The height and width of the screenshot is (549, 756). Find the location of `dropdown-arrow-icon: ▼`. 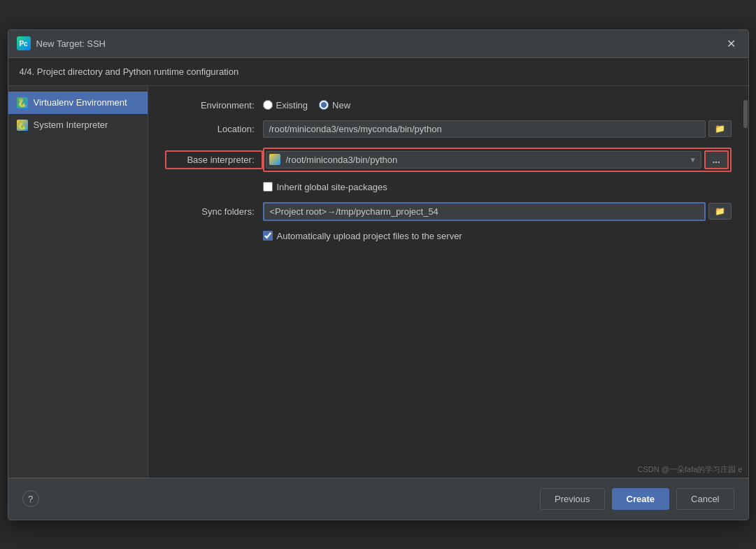

dropdown-arrow-icon: ▼ is located at coordinates (693, 159).